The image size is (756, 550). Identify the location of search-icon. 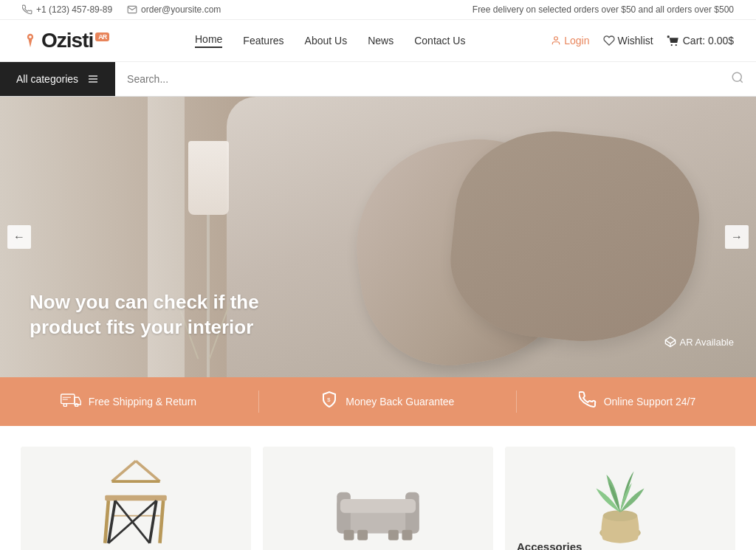
(738, 78).